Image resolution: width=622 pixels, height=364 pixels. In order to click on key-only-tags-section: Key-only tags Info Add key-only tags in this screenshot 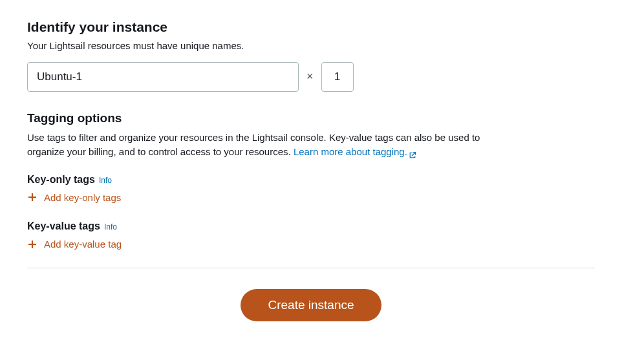, I will do `click(311, 190)`.